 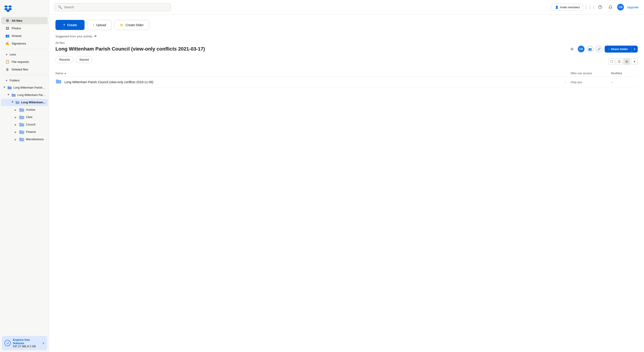 What do you see at coordinates (116, 7) in the screenshot?
I see `search-input` at bounding box center [116, 7].